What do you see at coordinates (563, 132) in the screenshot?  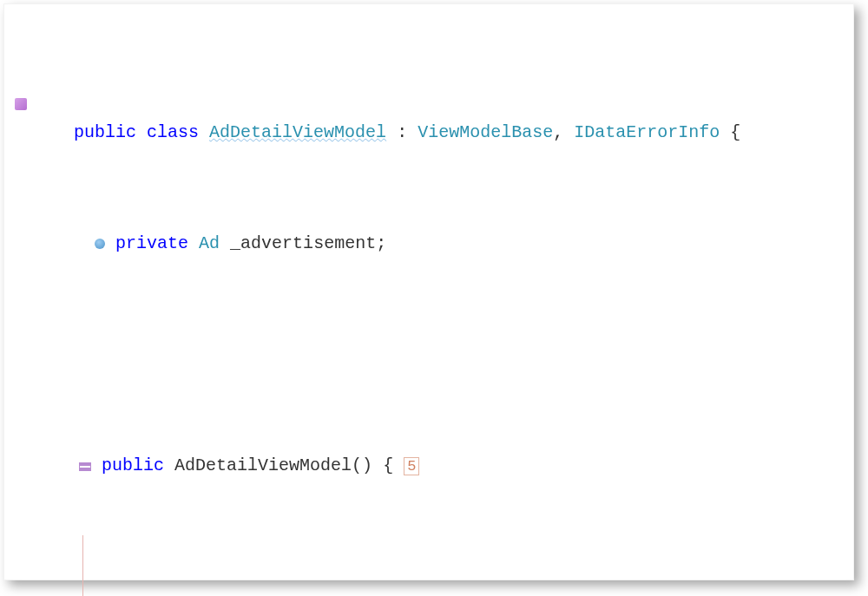 I see `comma: ,` at bounding box center [563, 132].